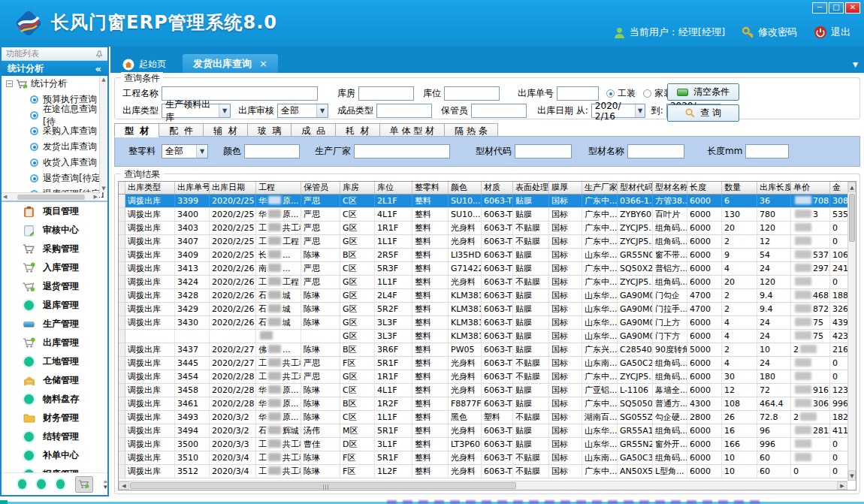 This screenshot has width=864, height=504. Describe the element at coordinates (358, 188) in the screenshot. I see `column-header-wh: 库房` at that location.